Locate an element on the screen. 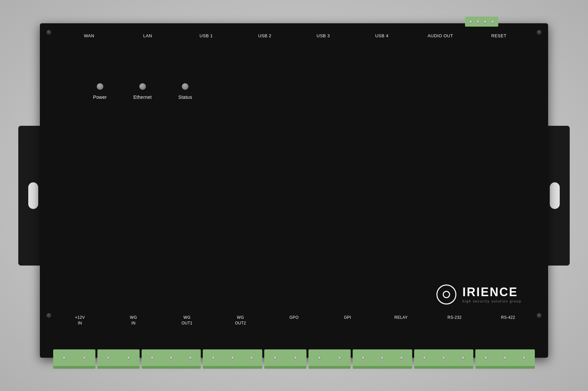 This screenshot has width=588, height=391. top-port-labels: WAN LAN USB 1 USB 2 USB 3 USB 4 AUDIO OU… is located at coordinates (294, 36).